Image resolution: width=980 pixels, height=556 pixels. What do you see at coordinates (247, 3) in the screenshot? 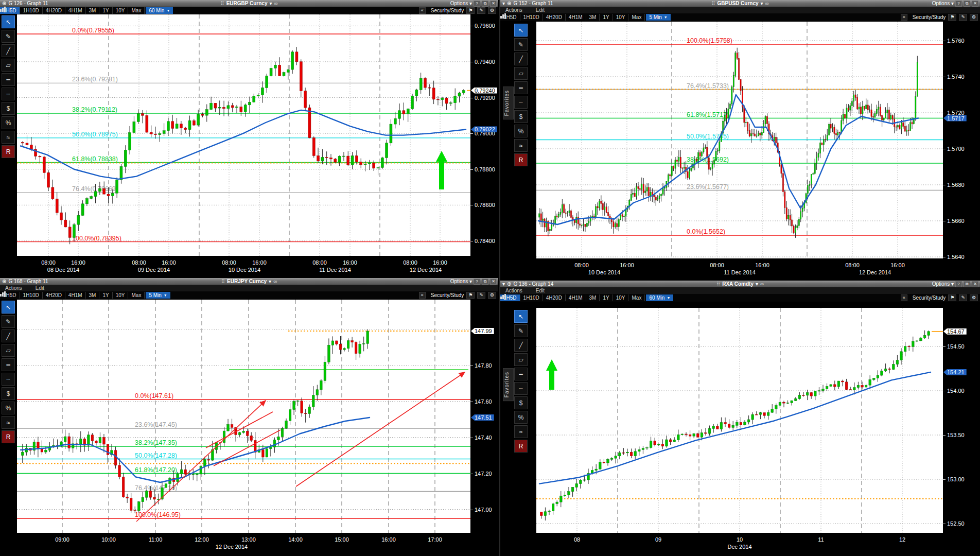
I see `security-name: EURGBP Curncy` at bounding box center [247, 3].